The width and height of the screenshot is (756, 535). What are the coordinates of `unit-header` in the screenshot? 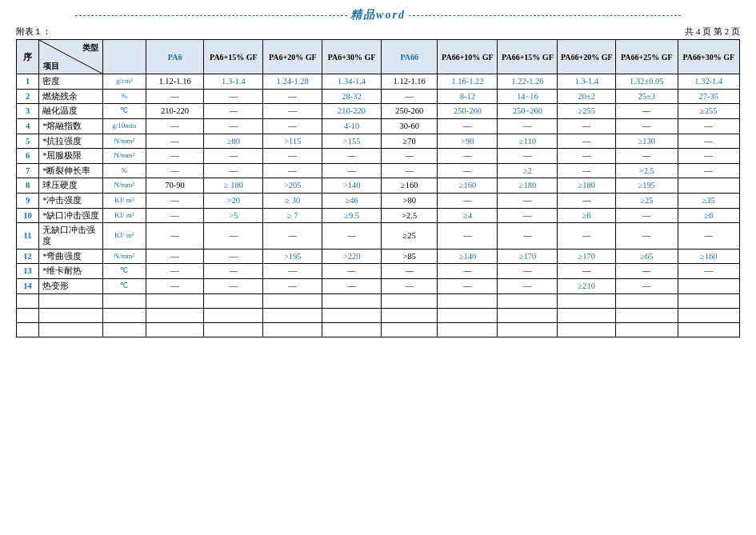 It's located at (124, 58).